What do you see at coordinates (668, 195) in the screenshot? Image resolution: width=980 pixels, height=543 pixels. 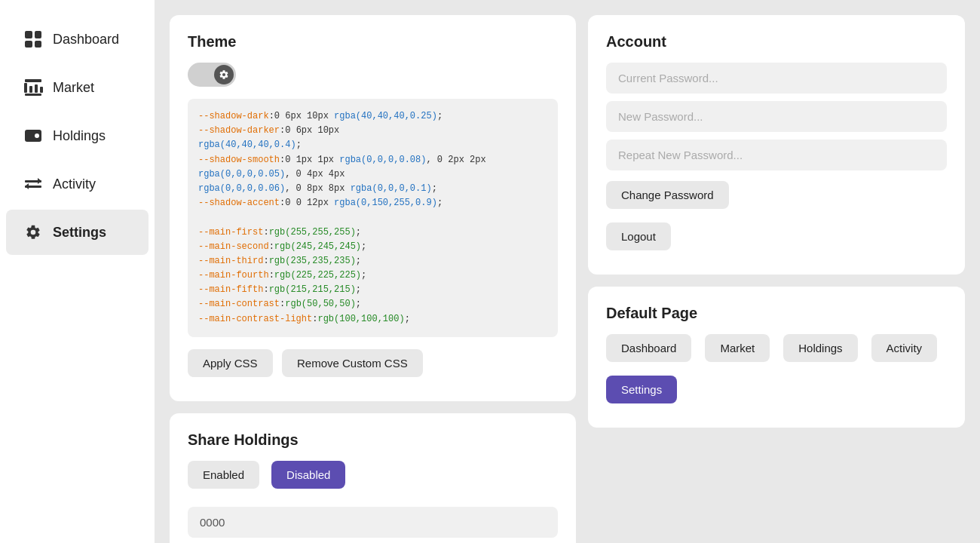 I see `change-password-button: Change Password` at bounding box center [668, 195].